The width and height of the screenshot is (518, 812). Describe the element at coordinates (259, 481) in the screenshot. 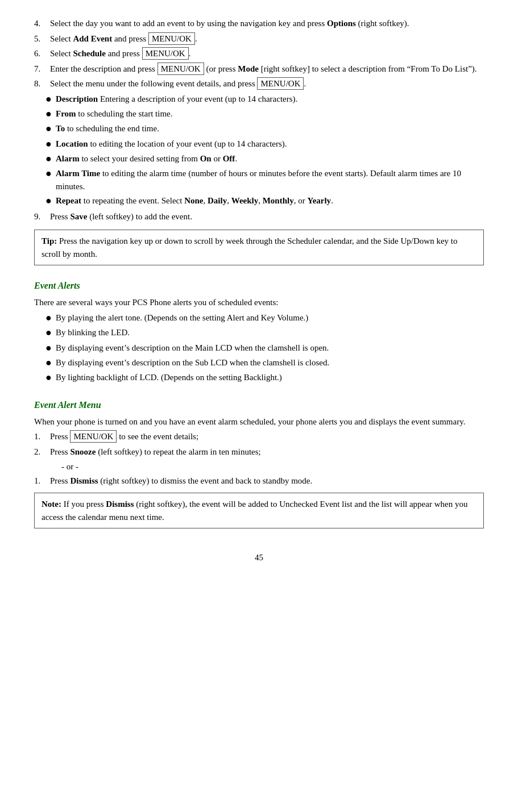

I see `alert-step-1b: 1. Press Dismiss (right softkey) to dism…` at that location.